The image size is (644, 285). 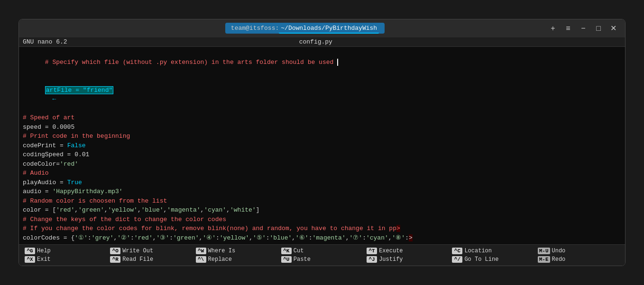 What do you see at coordinates (222, 251) in the screenshot?
I see `label-whereis: Where Is` at bounding box center [222, 251].